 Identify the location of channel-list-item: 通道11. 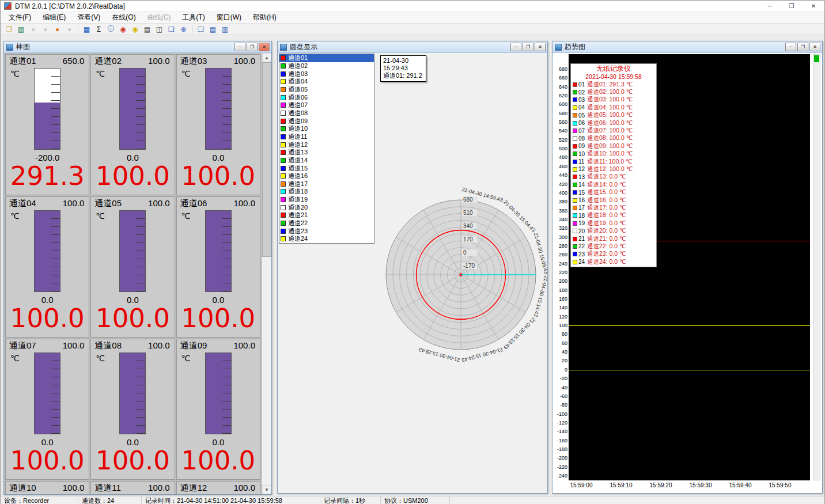
(327, 137).